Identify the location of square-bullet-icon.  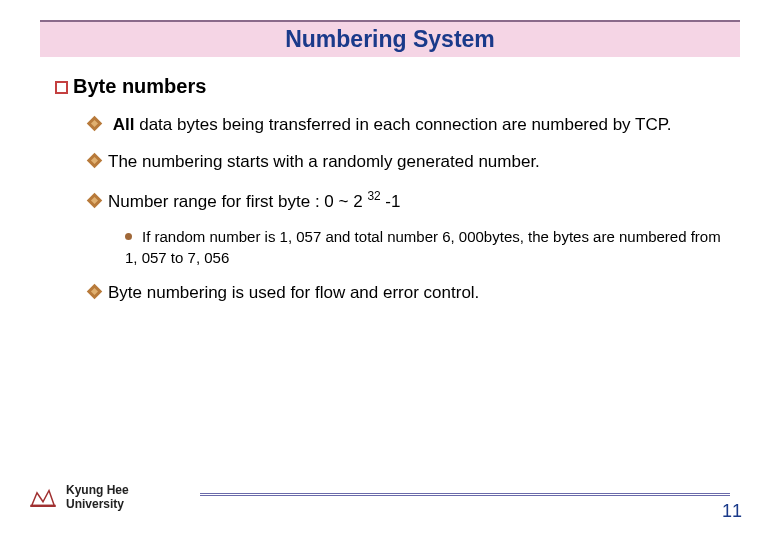
(62, 88).